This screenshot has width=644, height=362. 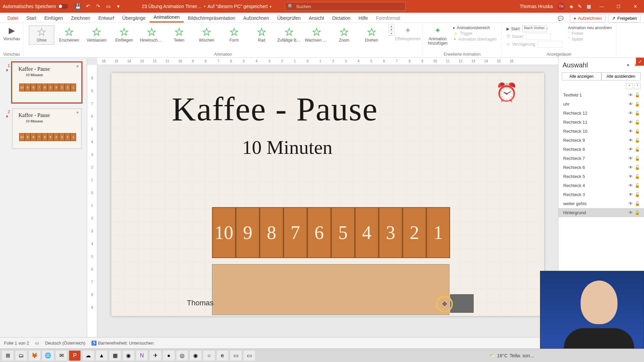 What do you see at coordinates (601, 168) in the screenshot?
I see `selection-item: Rechteck 6👁🔓` at bounding box center [601, 168].